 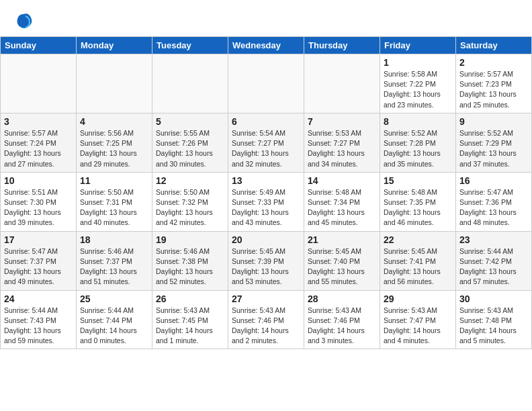 I want to click on calendar-cell: 24Sunrise: 5:44 AMSunset: 7:43 PMDayligh…, so click(x=39, y=320).